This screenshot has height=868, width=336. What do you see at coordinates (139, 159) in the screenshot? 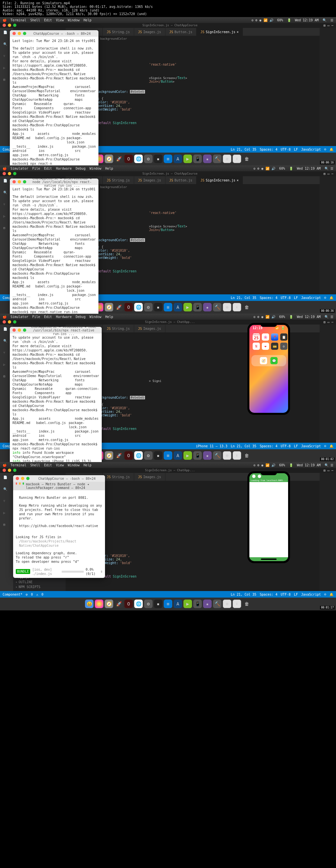
I see `dock-chrome: 🌐` at bounding box center [139, 159].